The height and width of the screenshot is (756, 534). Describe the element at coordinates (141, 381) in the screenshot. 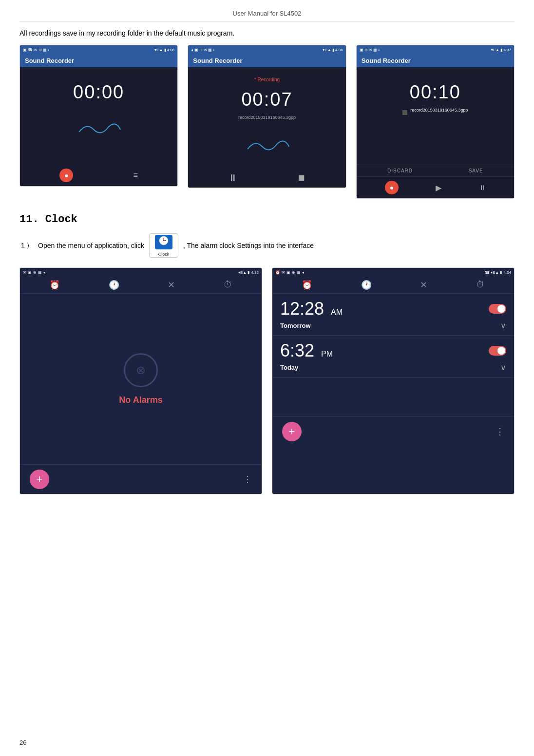

I see `clock-phone-1: ✉ ▣ ⊕ ▦ ◂ ▾E▲ ▮ 4:32 ⏰ 🕐 ✕ ⏱ ⊗ No Alarms` at that location.